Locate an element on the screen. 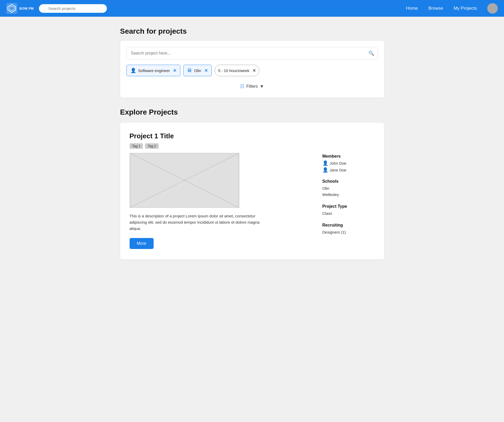  filter-tags: 👤 Software engineer ✕ 🏛 Olin ✕ 5 - 10 ho… is located at coordinates (252, 70).